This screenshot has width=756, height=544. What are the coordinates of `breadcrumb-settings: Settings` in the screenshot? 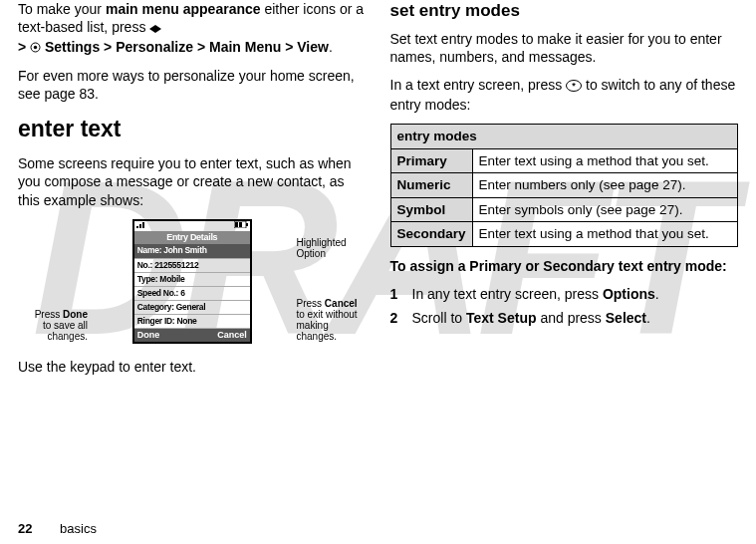 It's located at (72, 47).